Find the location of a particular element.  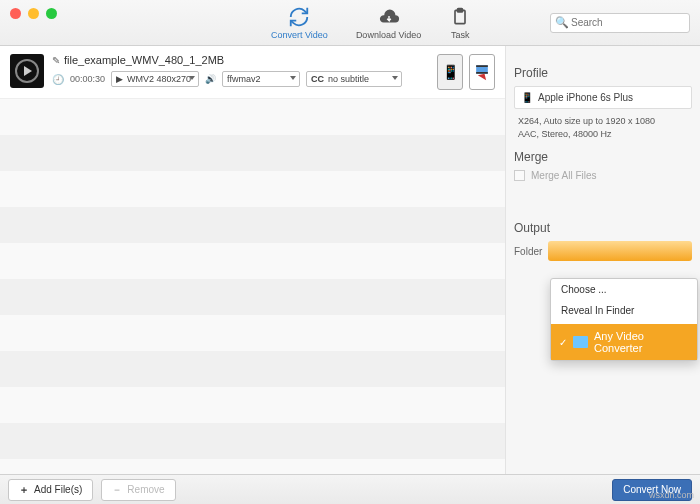

speaker-icon: 🔊 is located at coordinates (210, 79).